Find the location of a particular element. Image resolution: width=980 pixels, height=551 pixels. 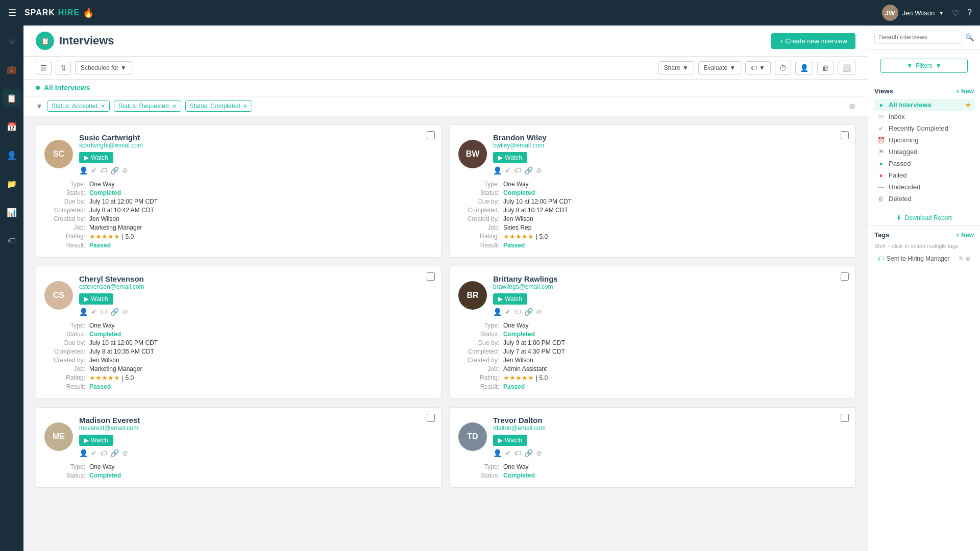

help-icon: ? is located at coordinates (970, 13).